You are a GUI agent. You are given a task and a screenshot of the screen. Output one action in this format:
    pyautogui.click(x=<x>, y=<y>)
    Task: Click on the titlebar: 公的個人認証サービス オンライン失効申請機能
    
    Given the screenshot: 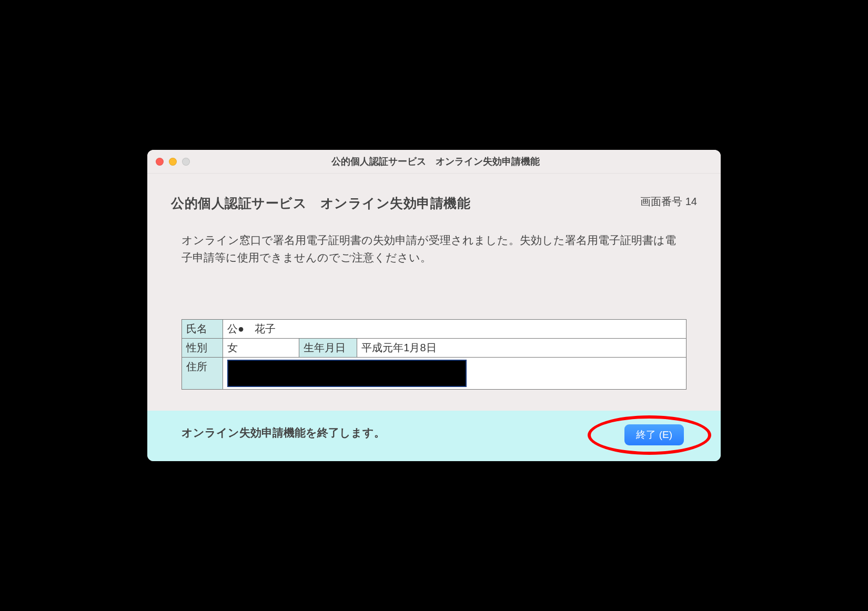 What is the action you would take?
    pyautogui.click(x=434, y=162)
    